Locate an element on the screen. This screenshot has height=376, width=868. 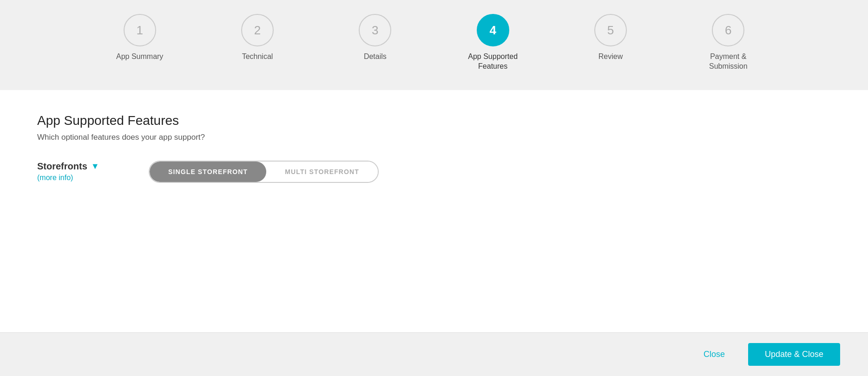
close-button: Close is located at coordinates (714, 355).